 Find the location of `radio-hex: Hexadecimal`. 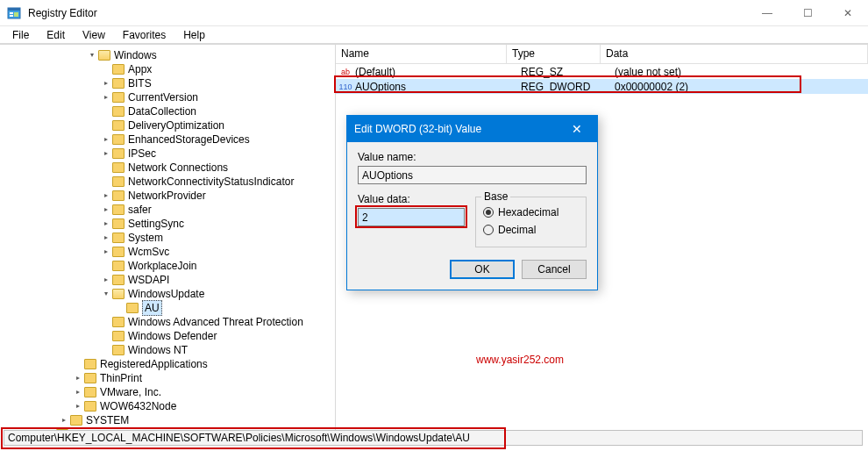

radio-hex: Hexadecimal is located at coordinates (531, 212).